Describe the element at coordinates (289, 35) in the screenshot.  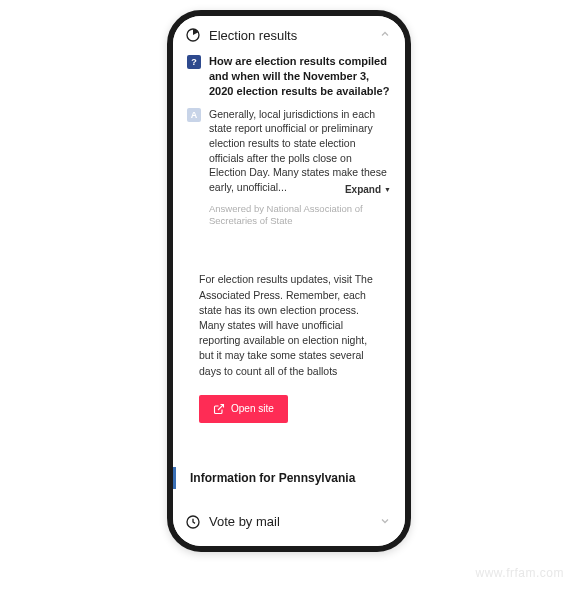
I see `section-election-results: Election results` at that location.